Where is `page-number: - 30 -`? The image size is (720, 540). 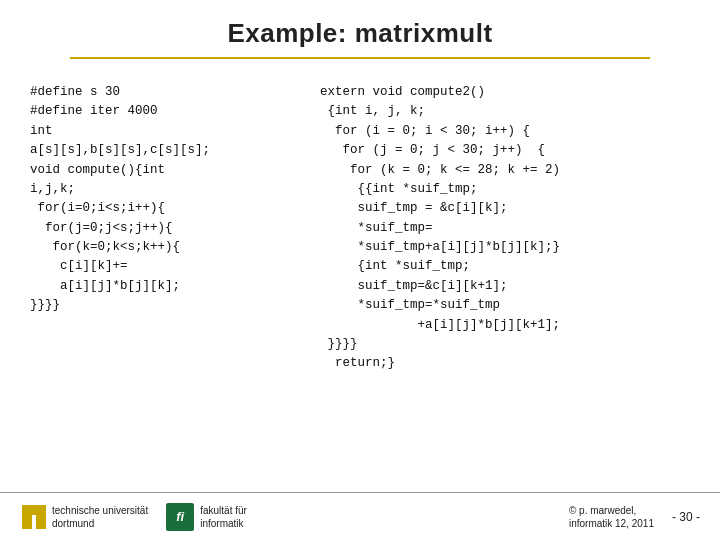 page-number: - 30 - is located at coordinates (686, 517).